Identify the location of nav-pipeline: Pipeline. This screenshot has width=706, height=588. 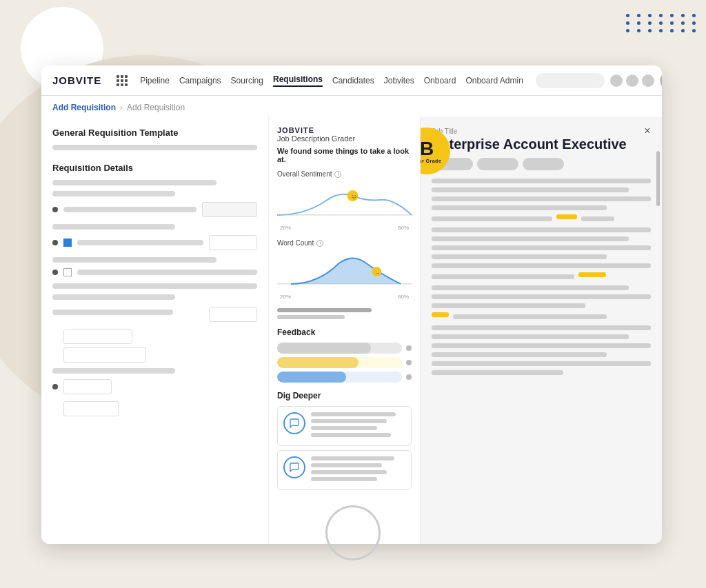
(154, 81).